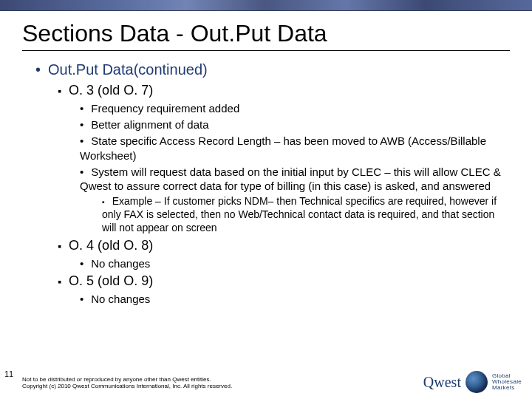 This screenshot has height=399, width=532. Describe the element at coordinates (266, 69) in the screenshot. I see `bullet-l1: Out.Put Data(continued)` at that location.